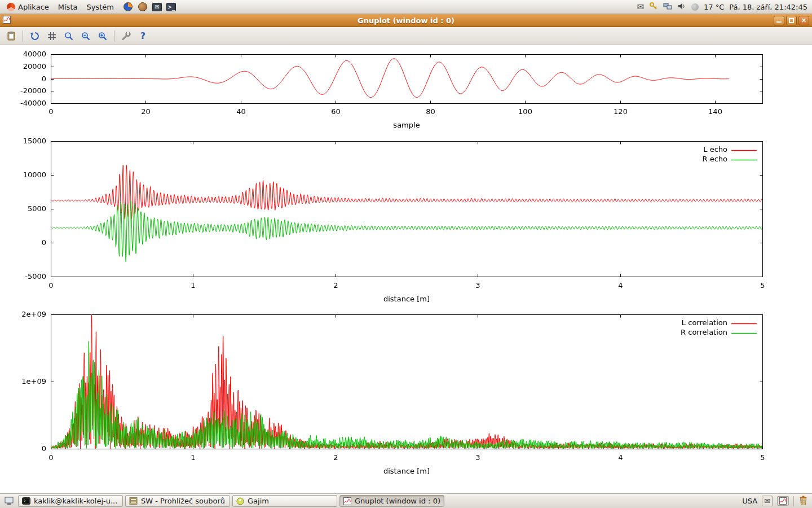 The image size is (812, 508). I want to click on file-manager-icon, so click(133, 501).